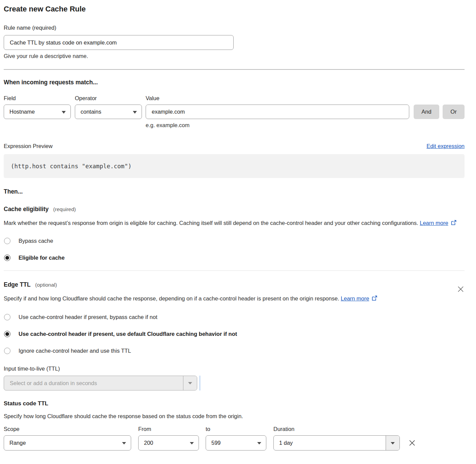  I want to click on rule-name-helper: Give your rule a descriptive name., so click(234, 56).